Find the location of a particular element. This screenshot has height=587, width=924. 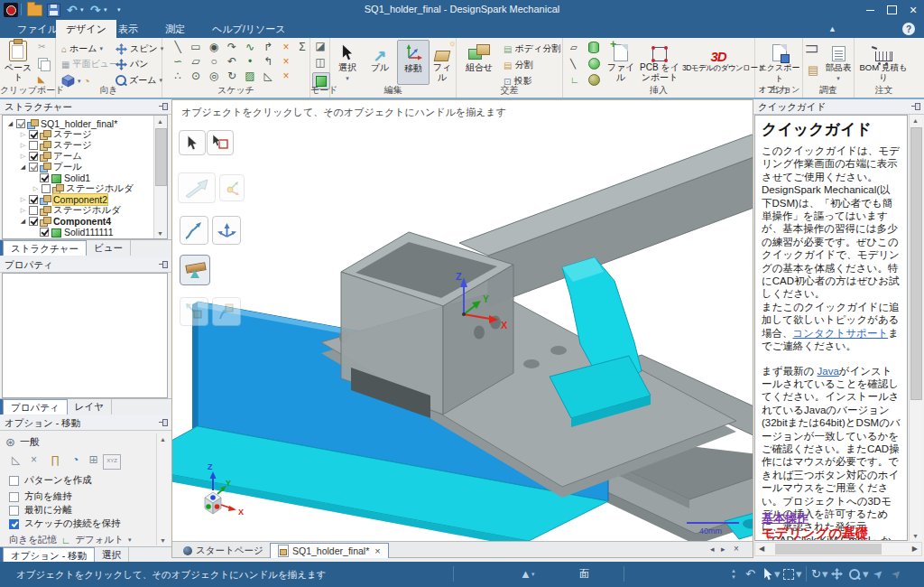

sketch-arc-icon: ↶ is located at coordinates (232, 61).